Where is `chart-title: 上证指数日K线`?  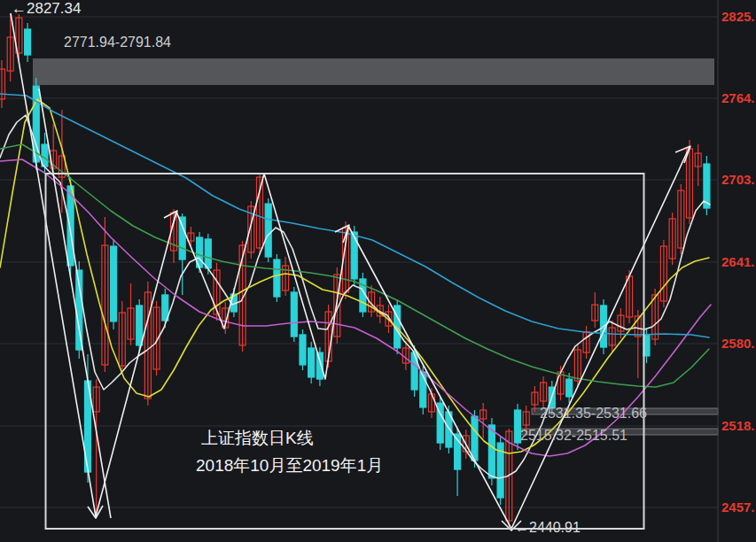 chart-title: 上证指数日K线 is located at coordinates (257, 439).